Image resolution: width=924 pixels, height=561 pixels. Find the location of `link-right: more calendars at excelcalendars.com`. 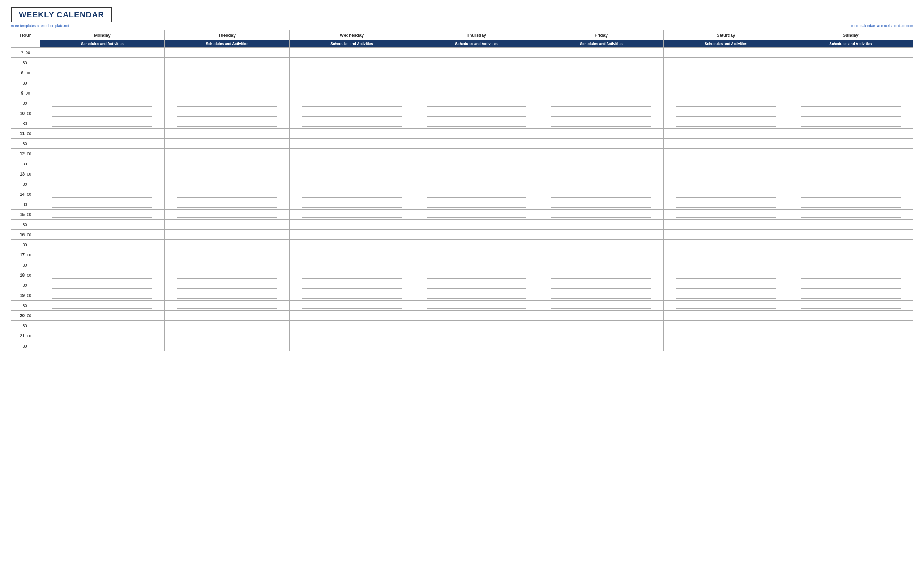

link-right: more calendars at excelcalendars.com is located at coordinates (882, 26).